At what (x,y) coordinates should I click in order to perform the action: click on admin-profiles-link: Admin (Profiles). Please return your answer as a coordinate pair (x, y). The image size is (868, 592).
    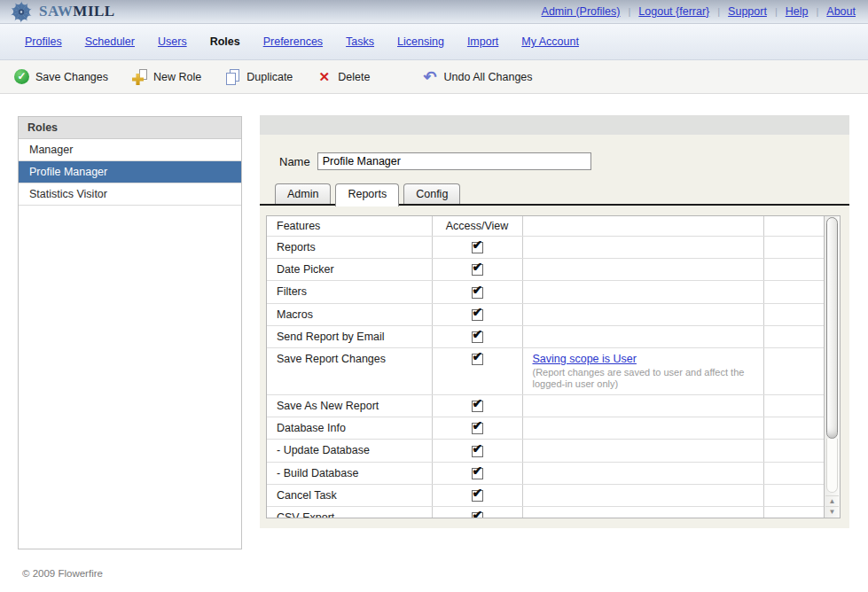
    Looking at the image, I should click on (582, 12).